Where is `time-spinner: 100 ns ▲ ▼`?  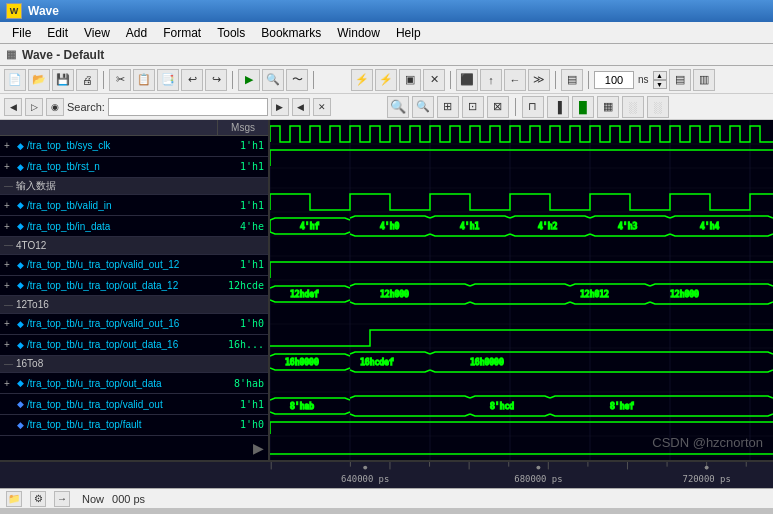 time-spinner: 100 ns ▲ ▼ is located at coordinates (630, 80).